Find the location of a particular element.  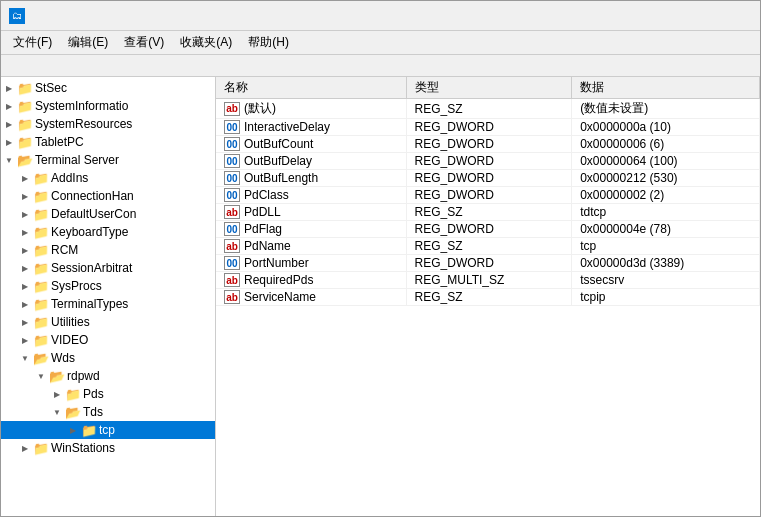

table-row: 00OutBufCountREG_DWORD0x00000006 (6) is located at coordinates (488, 144).